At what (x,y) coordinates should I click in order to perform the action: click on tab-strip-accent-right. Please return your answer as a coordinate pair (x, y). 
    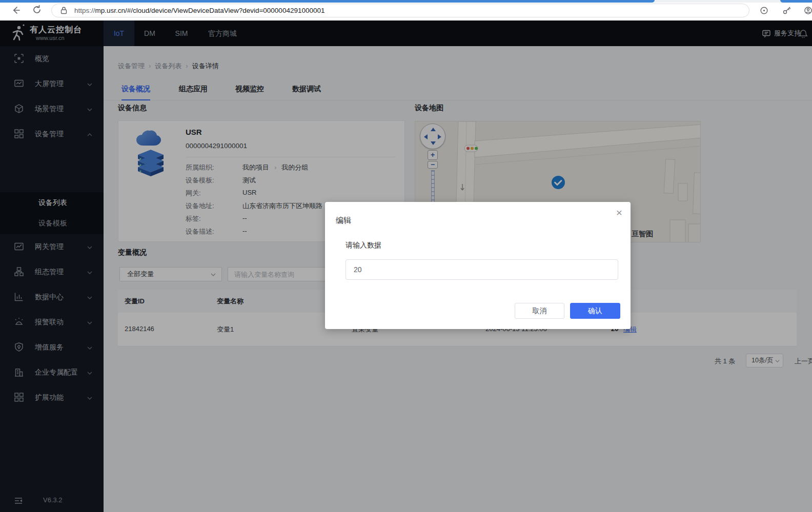
    Looking at the image, I should click on (796, 1).